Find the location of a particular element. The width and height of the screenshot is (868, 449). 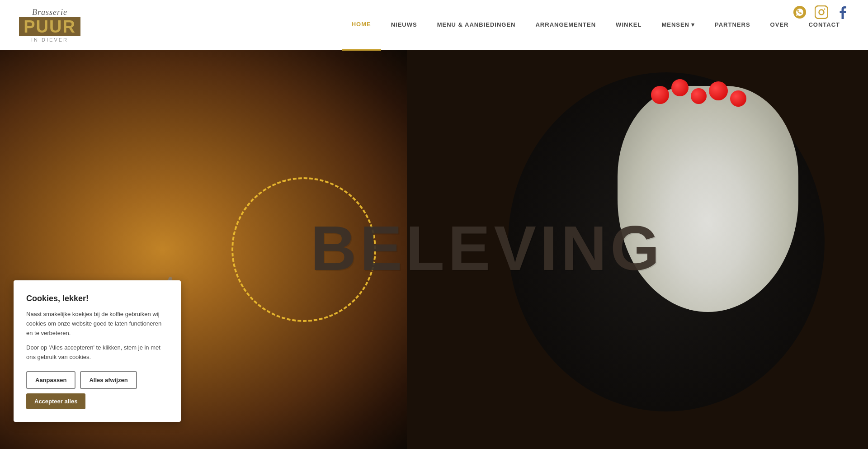

nav-arrangementen: ARRANGEMENTEN is located at coordinates (566, 25).